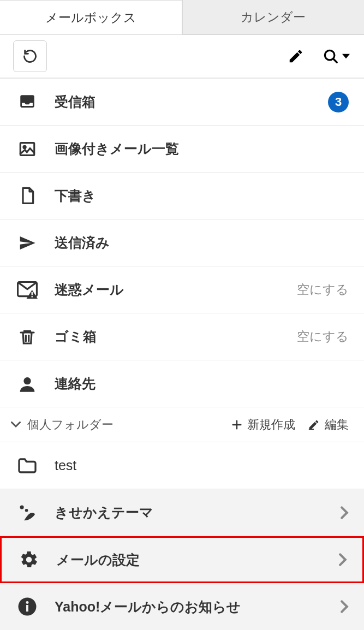 The height and width of the screenshot is (641, 364). I want to click on tab-calendar: カレンダー, so click(273, 17).